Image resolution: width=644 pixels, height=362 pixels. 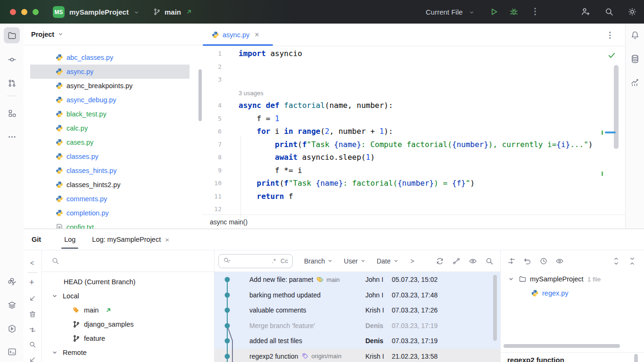 I want to click on window-close-button, so click(x=13, y=12).